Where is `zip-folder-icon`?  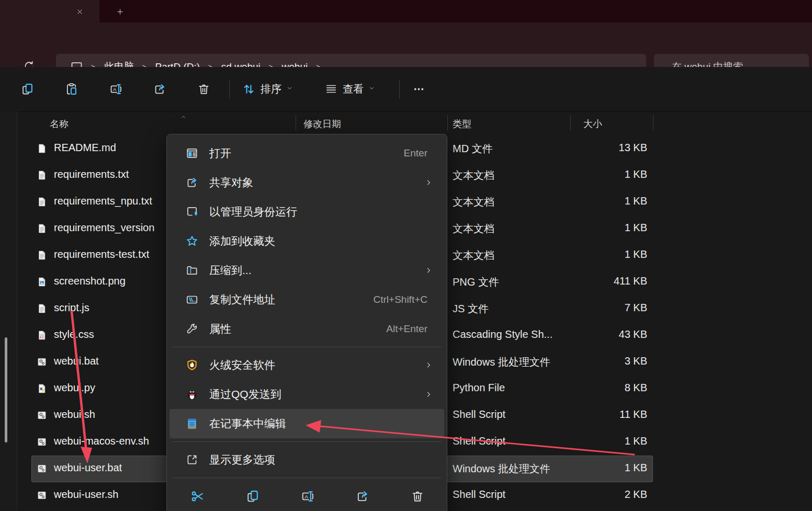 zip-folder-icon is located at coordinates (192, 270).